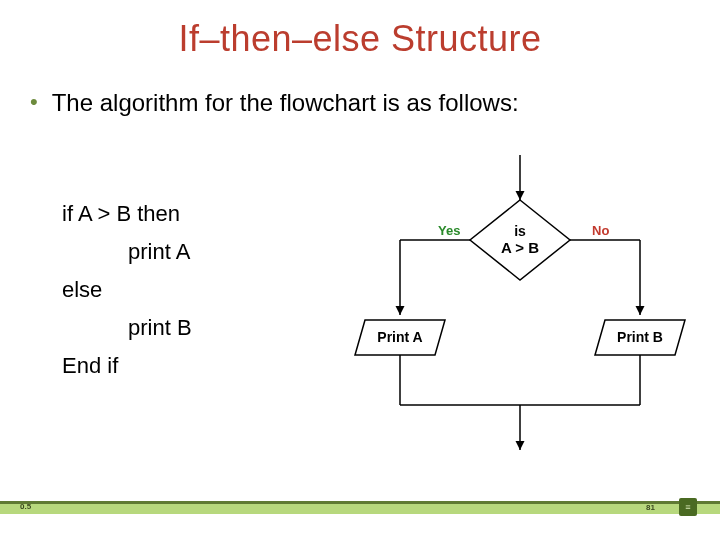  What do you see at coordinates (688, 508) in the screenshot?
I see `menu-icon: ≡` at bounding box center [688, 508].